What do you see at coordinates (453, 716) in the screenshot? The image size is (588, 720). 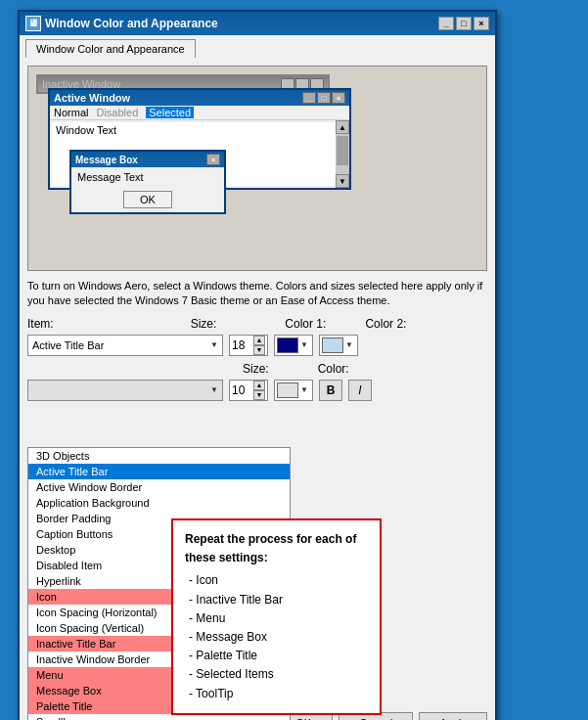 I see `apply-button: Apply` at bounding box center [453, 716].